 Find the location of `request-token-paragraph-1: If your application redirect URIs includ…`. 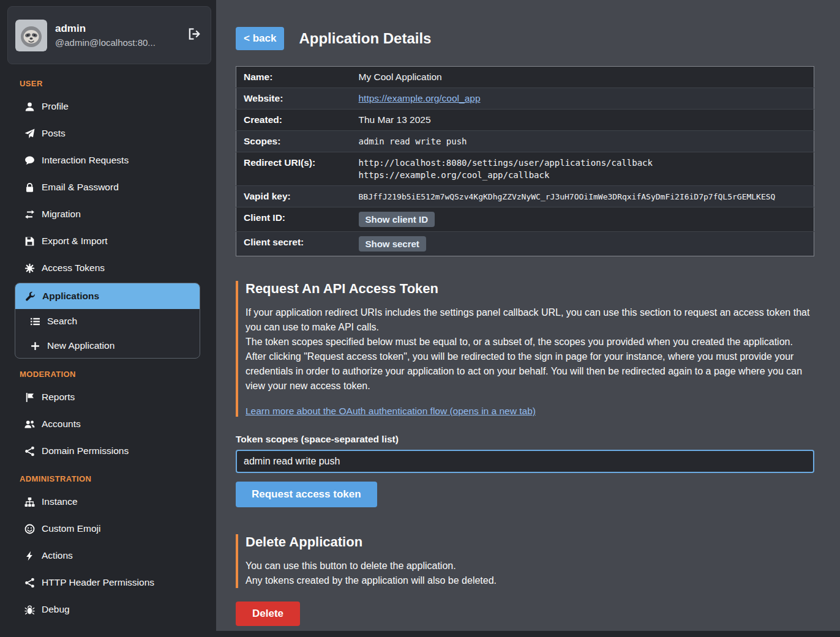

request-token-paragraph-1: If your application redirect URIs includ… is located at coordinates (530, 320).